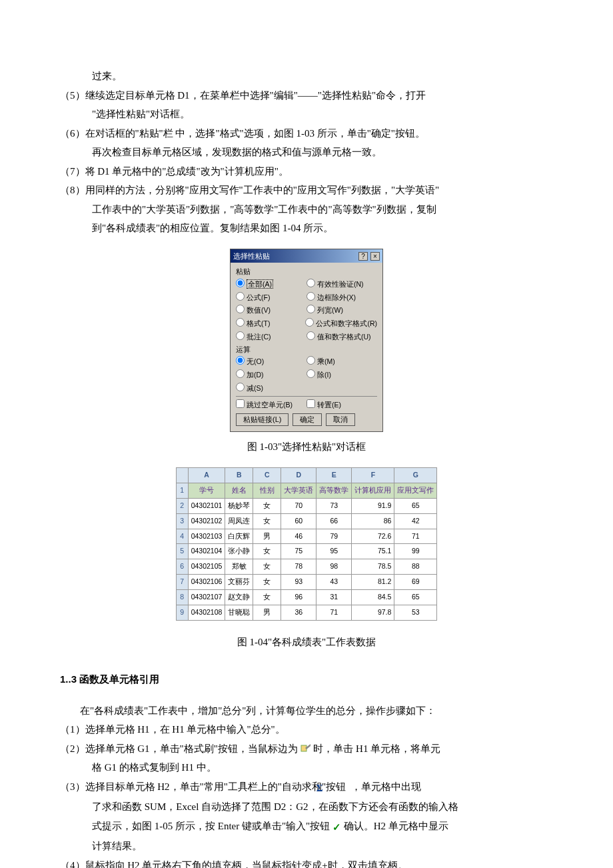  I want to click on radio-op-add: 加(D), so click(250, 375).